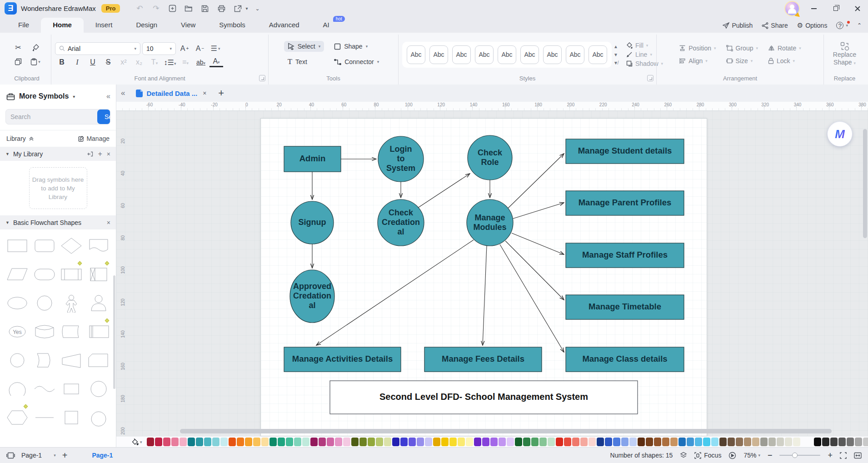 Image resolution: width=868 pixels, height=463 pixels. I want to click on rotate-button: Rotate▾, so click(784, 48).